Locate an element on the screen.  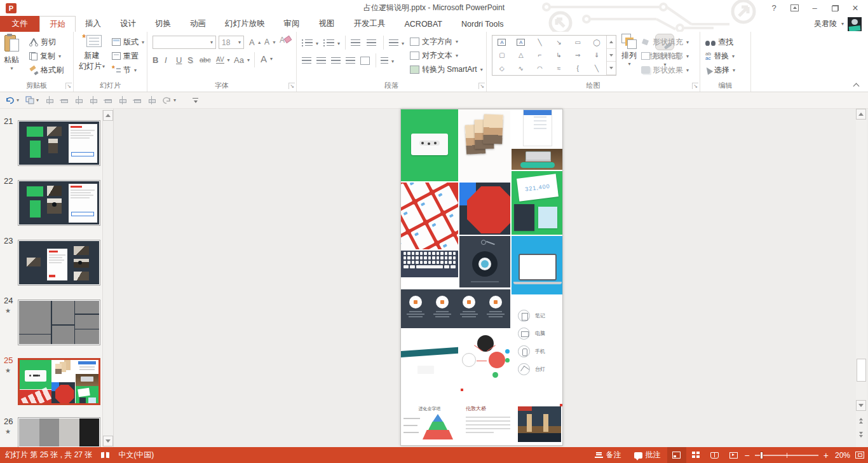
scrollbar-thumb is located at coordinates (862, 370).